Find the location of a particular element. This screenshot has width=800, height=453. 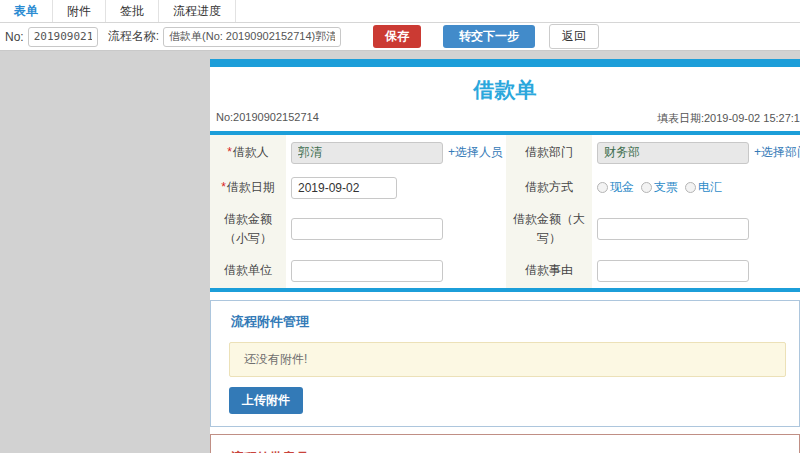

tab-form: 表单 is located at coordinates (26, 11).